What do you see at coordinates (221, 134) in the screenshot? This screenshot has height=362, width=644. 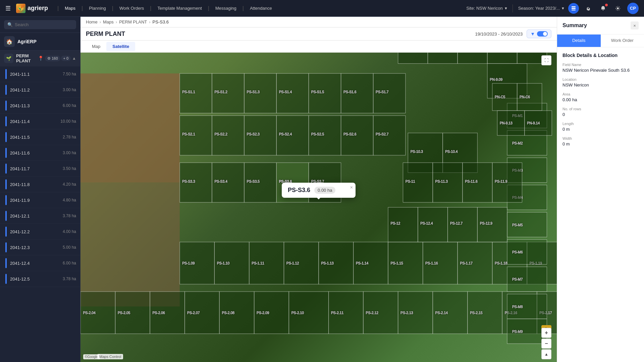 I see `svg-text: PS-S2.2` at bounding box center [221, 134].